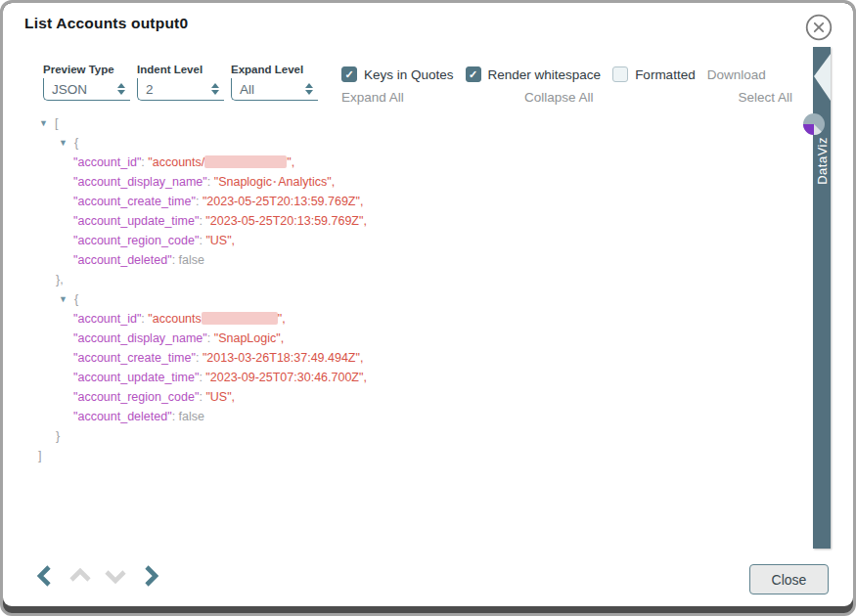  What do you see at coordinates (39, 456) in the screenshot?
I see `json-punct: ]` at bounding box center [39, 456].